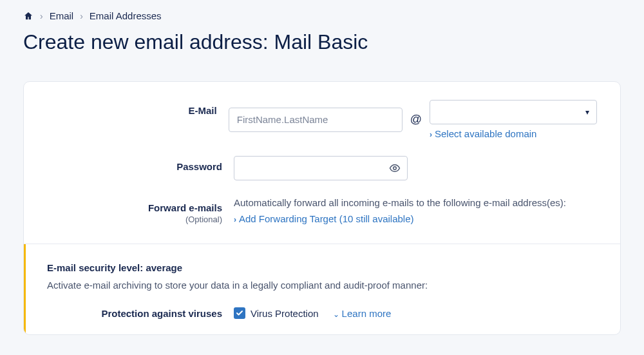 The width and height of the screenshot is (644, 355). I want to click on email-label: E-Mail, so click(132, 111).